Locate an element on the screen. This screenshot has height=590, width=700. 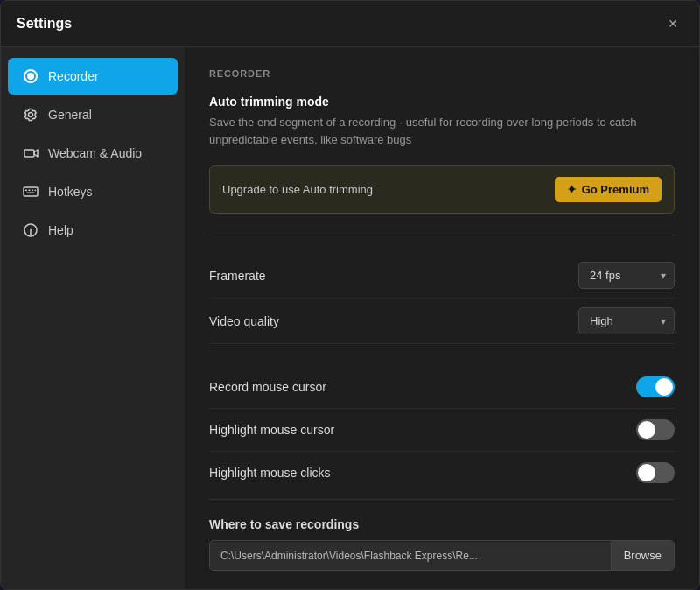
upgrade-text: Upgrade to use Auto trimming is located at coordinates (298, 189).